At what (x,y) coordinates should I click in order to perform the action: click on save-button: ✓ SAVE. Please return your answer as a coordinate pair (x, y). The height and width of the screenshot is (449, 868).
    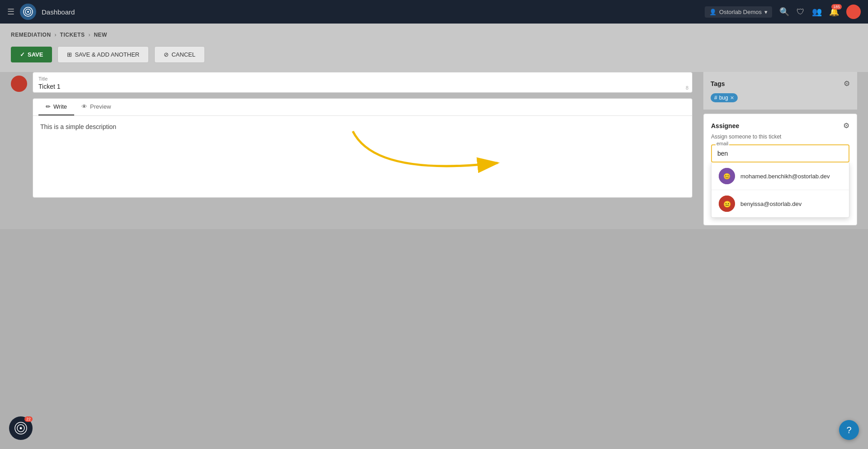
    Looking at the image, I should click on (32, 54).